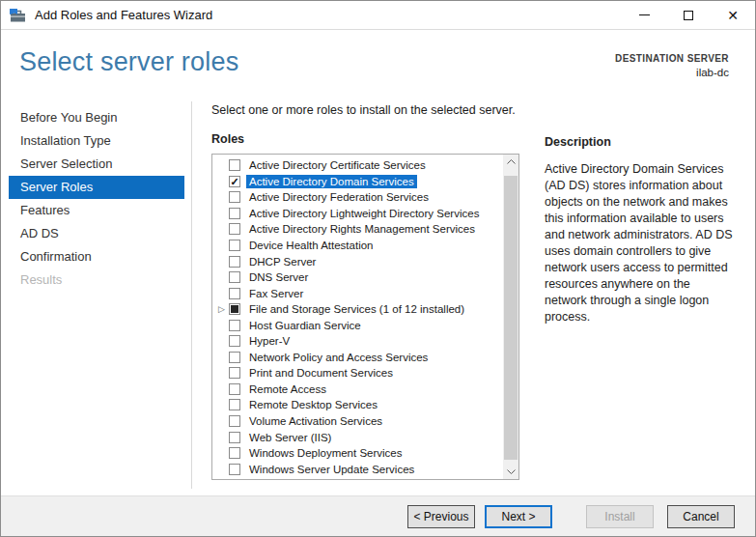 The height and width of the screenshot is (537, 756). I want to click on role-row: Network Policy and Access Services, so click(358, 357).